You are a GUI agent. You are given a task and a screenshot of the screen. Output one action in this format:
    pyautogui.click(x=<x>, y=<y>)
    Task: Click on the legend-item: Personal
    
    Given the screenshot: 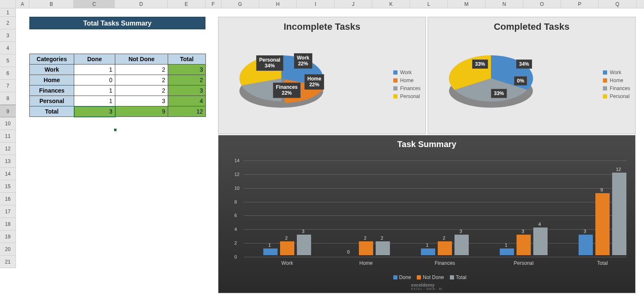 What is the action you would take?
    pyautogui.click(x=407, y=96)
    